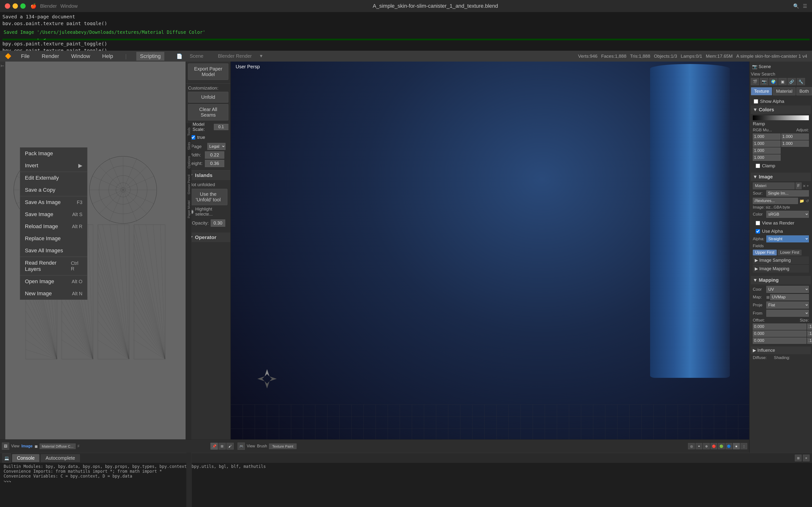 This screenshot has height=507, width=812. What do you see at coordinates (756, 101) in the screenshot?
I see `show-alpha-checkbox` at bounding box center [756, 101].